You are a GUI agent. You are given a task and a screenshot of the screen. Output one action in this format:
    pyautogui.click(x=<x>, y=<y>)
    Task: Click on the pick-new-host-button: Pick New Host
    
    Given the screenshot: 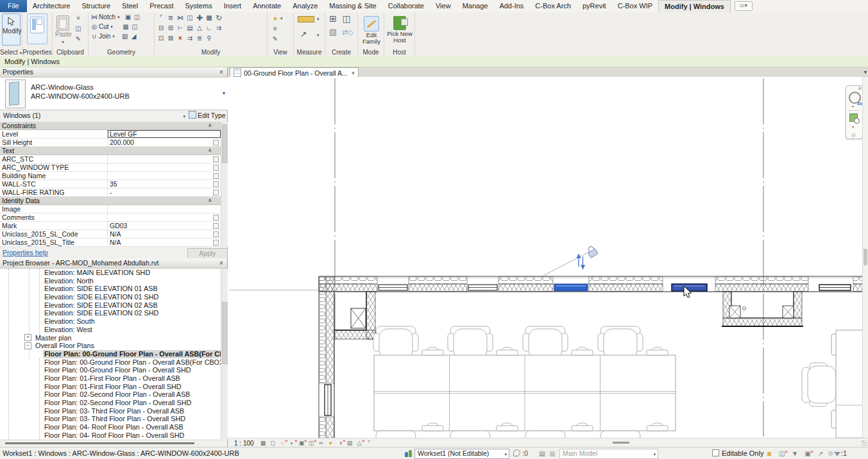 What is the action you would take?
    pyautogui.click(x=400, y=29)
    